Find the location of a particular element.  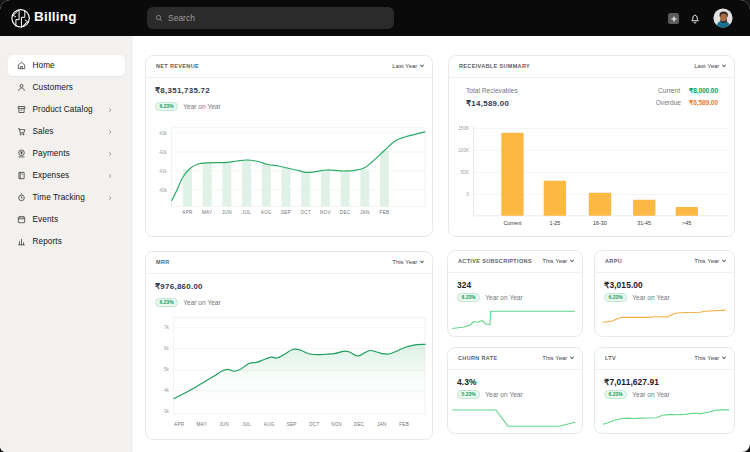

svg-text: 150K is located at coordinates (464, 128).